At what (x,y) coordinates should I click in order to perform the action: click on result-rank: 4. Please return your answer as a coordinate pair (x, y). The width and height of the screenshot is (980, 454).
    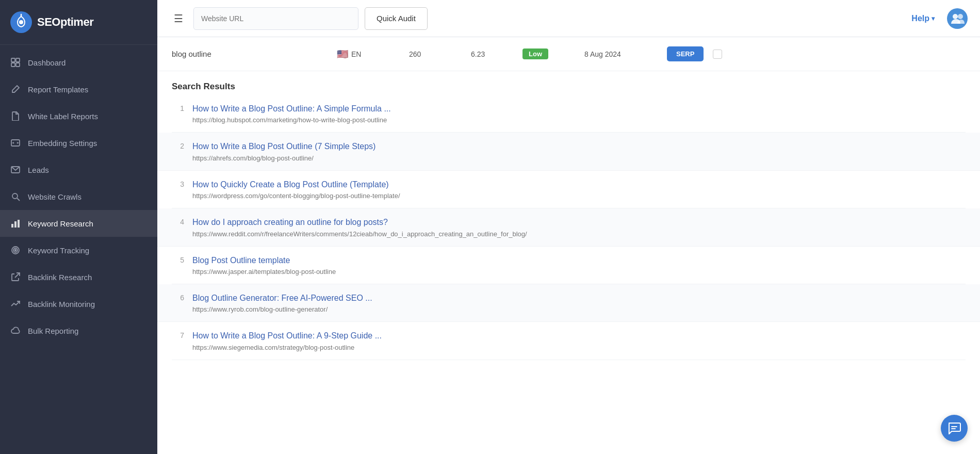
    Looking at the image, I should click on (178, 227).